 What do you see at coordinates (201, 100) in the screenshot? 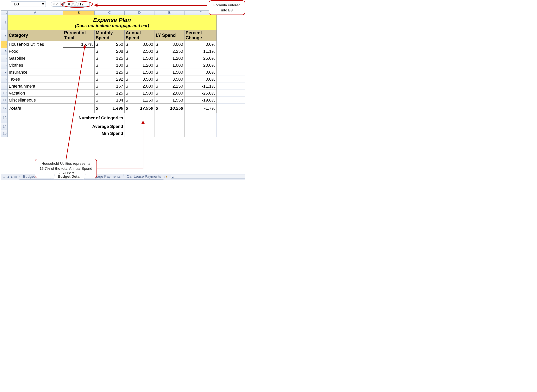
I see `cell-change: -19.8%` at bounding box center [201, 100].